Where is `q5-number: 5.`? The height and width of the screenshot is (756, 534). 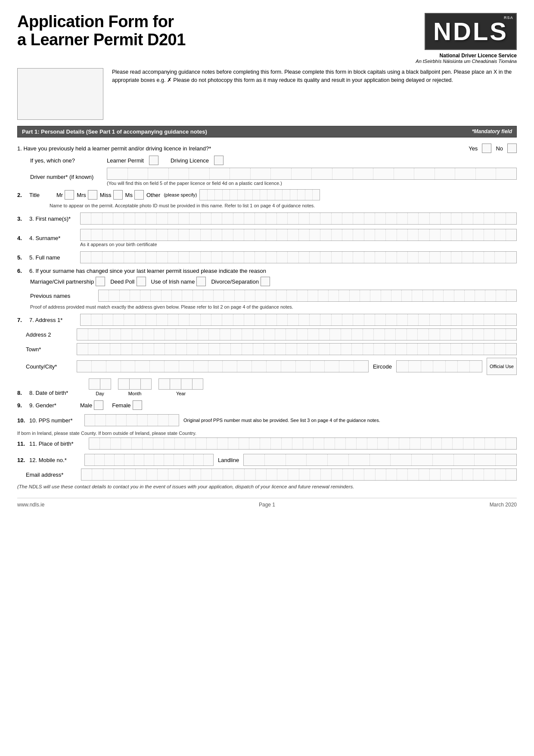
q5-number: 5. is located at coordinates (22, 258).